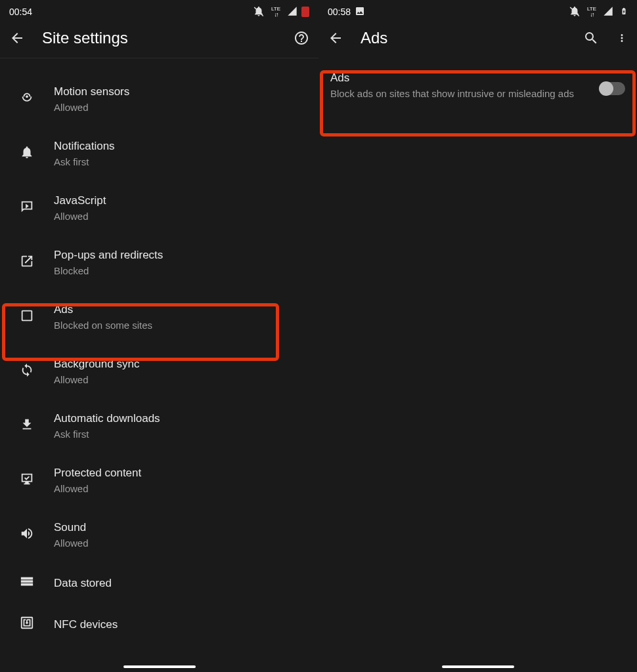 The height and width of the screenshot is (672, 637). What do you see at coordinates (27, 480) in the screenshot?
I see `protected-icon` at bounding box center [27, 480].